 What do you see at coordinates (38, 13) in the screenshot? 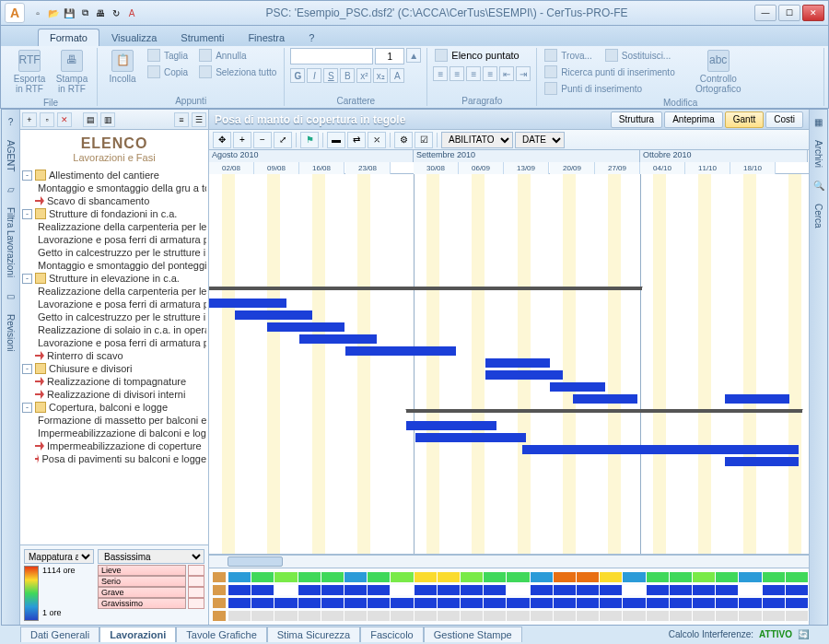
I see `qa-new-icon: ▫` at bounding box center [38, 13].